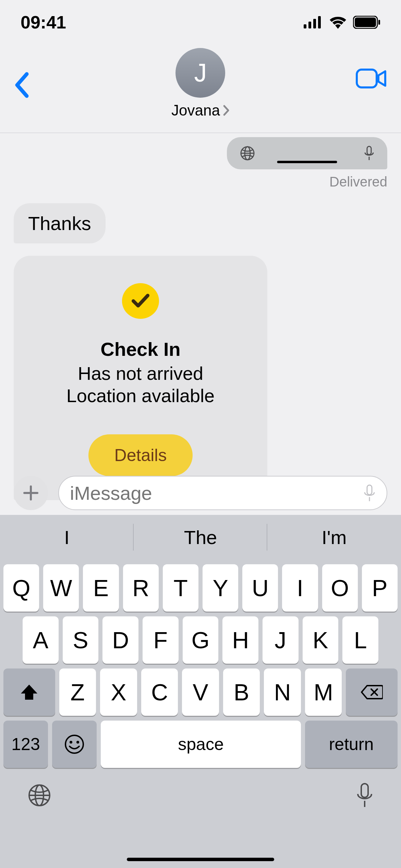  I want to click on checkmark-icon, so click(141, 301).